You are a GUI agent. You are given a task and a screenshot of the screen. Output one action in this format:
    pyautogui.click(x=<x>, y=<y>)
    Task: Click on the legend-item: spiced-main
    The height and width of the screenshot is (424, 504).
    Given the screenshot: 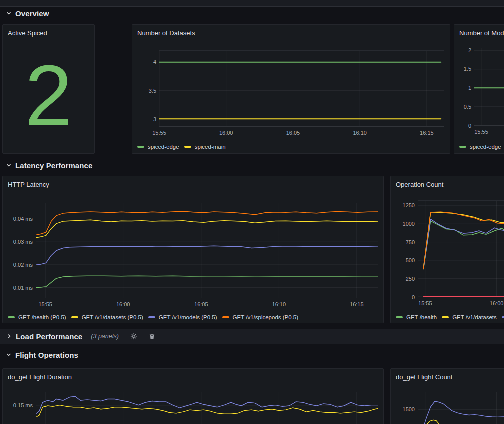 What is the action you would take?
    pyautogui.click(x=205, y=147)
    